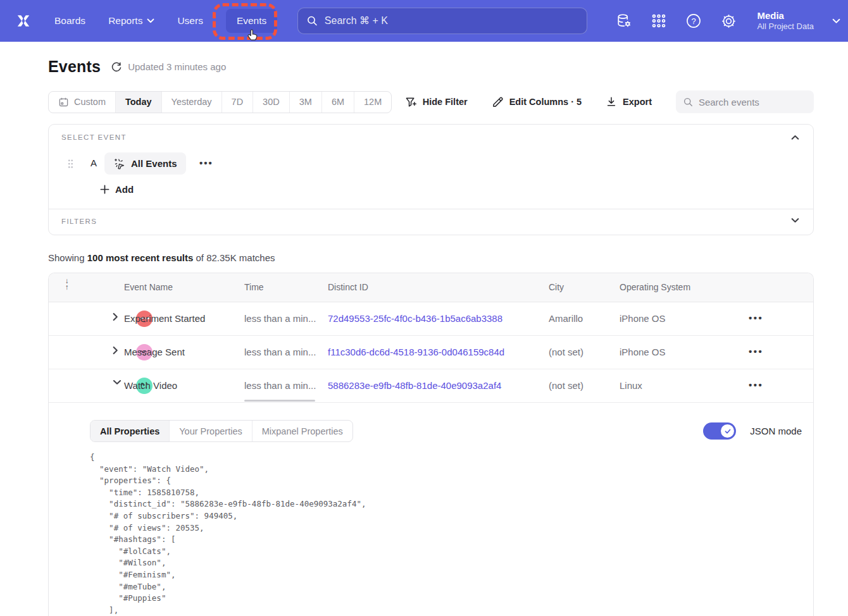 The image size is (848, 616). What do you see at coordinates (23, 21) in the screenshot?
I see `mixpanel-logo-icon` at bounding box center [23, 21].